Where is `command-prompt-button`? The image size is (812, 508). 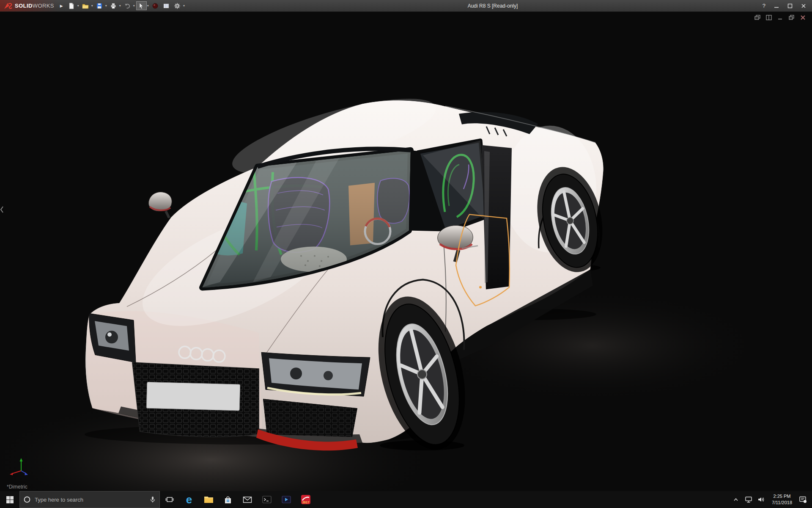
command-prompt-button is located at coordinates (267, 500).